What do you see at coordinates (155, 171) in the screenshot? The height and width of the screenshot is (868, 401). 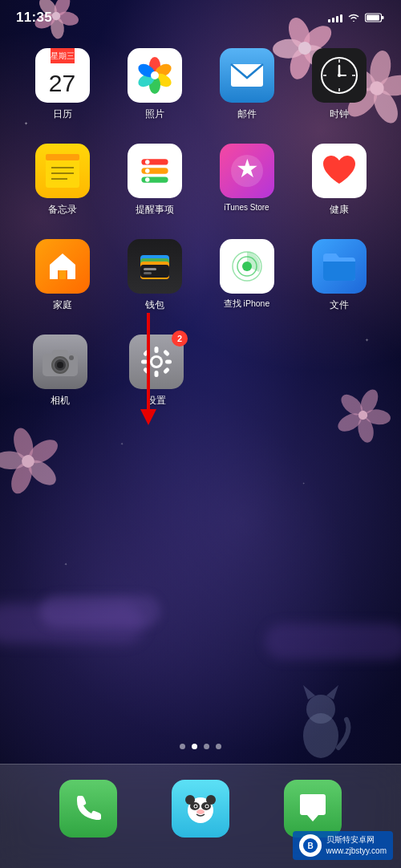 I see `reminders-icon` at bounding box center [155, 171].